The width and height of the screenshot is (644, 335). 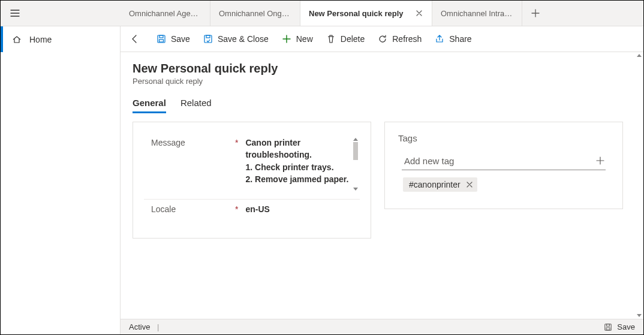 I want to click on tab-omnichannel-agent: Omnichannel Age…, so click(x=165, y=13).